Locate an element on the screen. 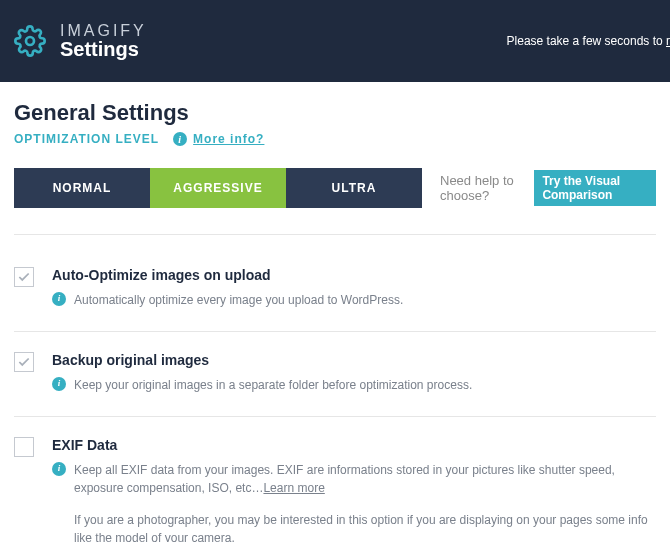  option-desc: Automatically optimize every image you u… is located at coordinates (365, 300).